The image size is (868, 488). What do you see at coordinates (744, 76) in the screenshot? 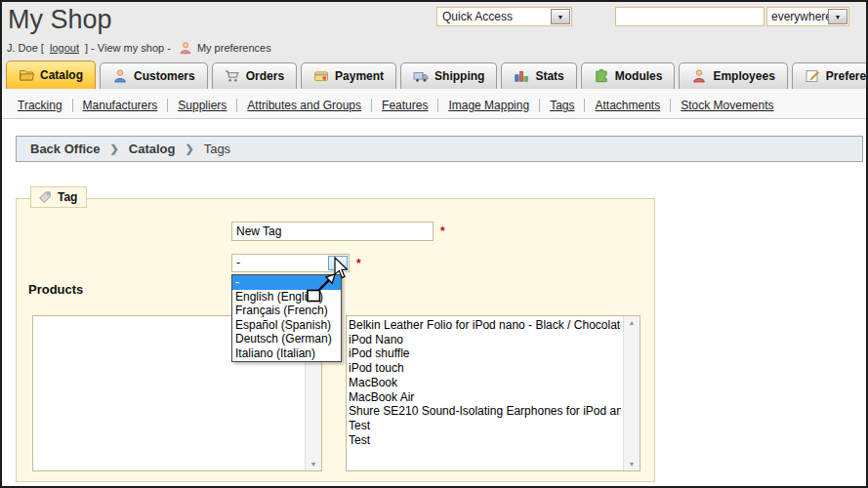
I see `tab-label: Employees` at bounding box center [744, 76].